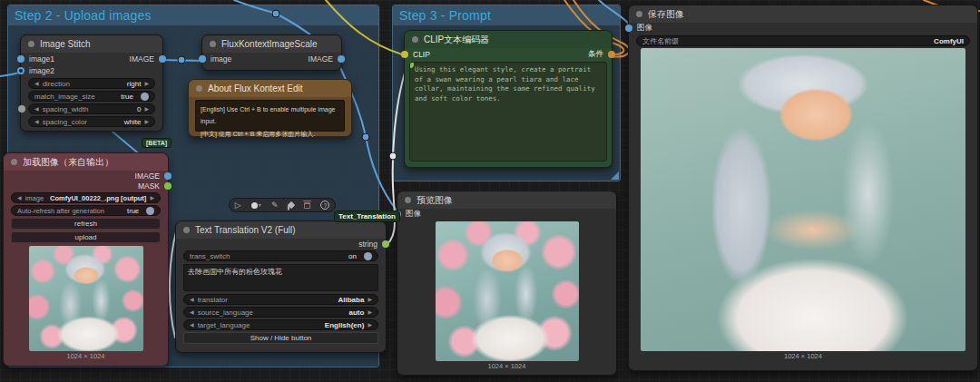  I want to click on widget-trans-switch: trans_switch on, so click(281, 256).